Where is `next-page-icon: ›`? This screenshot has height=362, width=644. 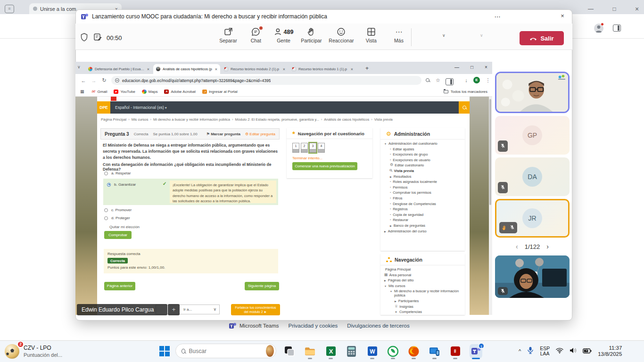
next-page-icon: › is located at coordinates (548, 247).